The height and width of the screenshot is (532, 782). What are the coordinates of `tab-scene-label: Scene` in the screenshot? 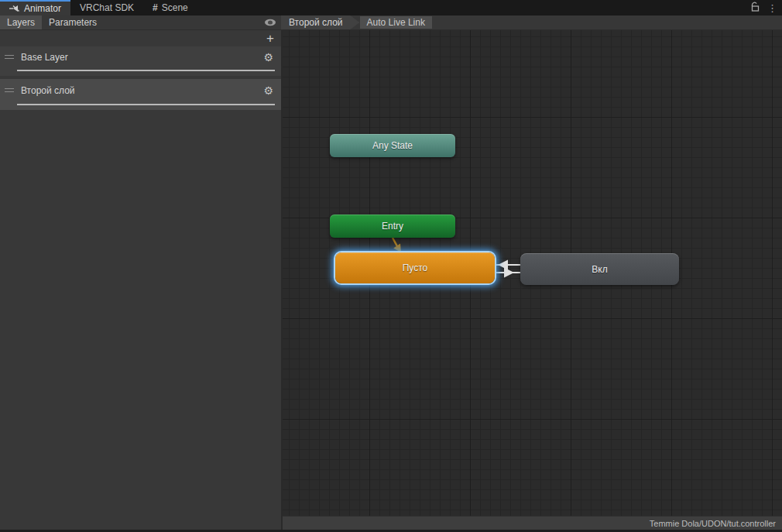 It's located at (175, 8).